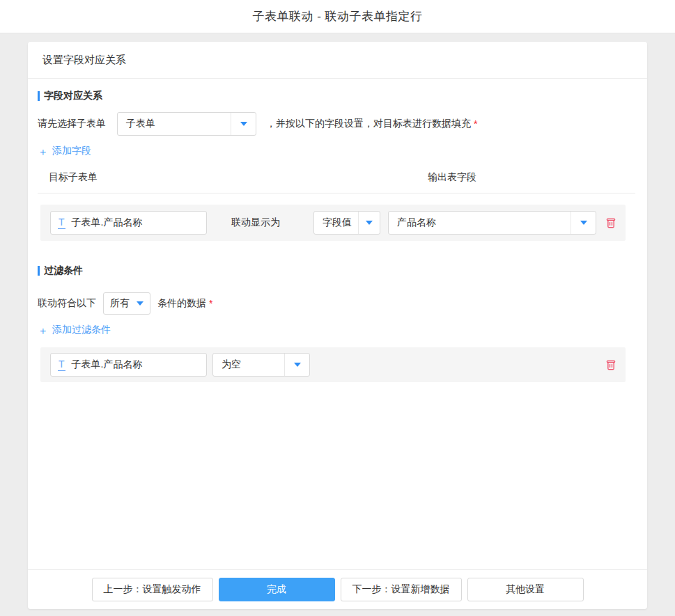 The height and width of the screenshot is (616, 675). I want to click on filter-prefix-label: 联动符合以下, so click(67, 303).